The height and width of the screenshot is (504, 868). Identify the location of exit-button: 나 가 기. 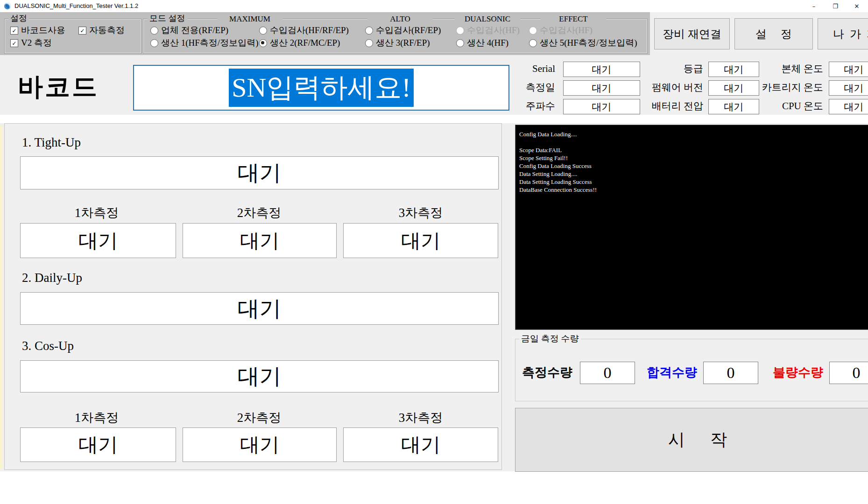
(843, 34).